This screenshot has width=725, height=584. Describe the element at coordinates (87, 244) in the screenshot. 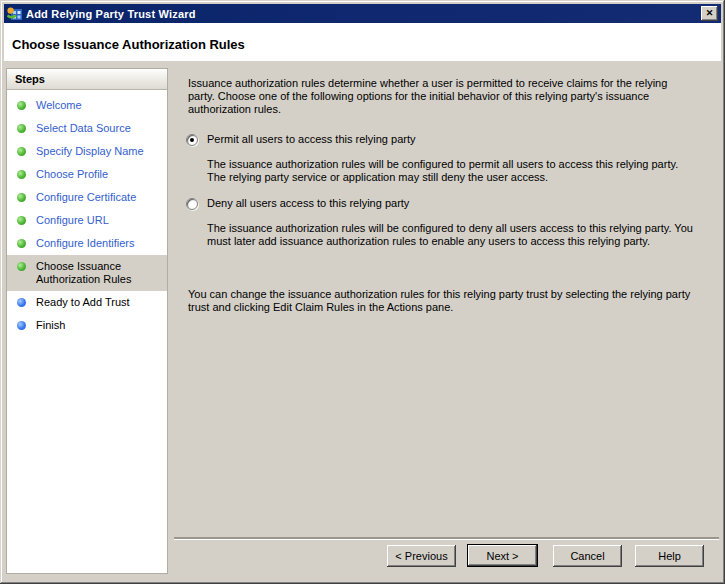

I see `sidebar-item-configure-identifiers: Configure Identifiers` at that location.